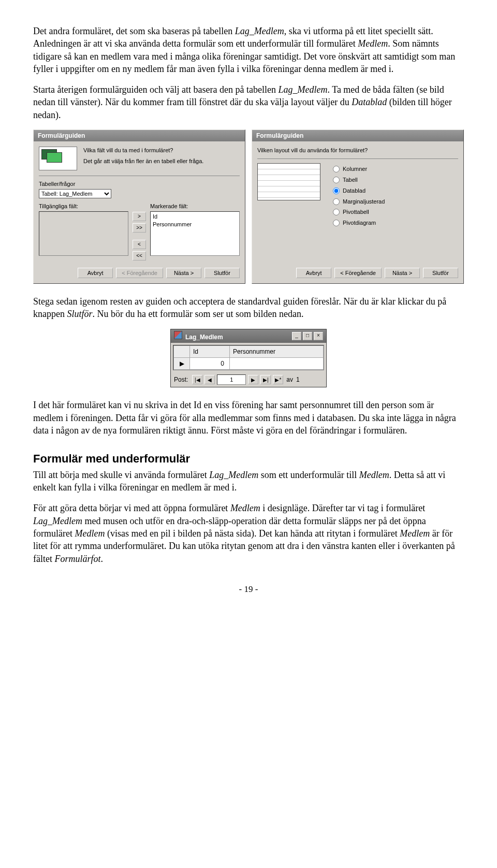 The height and width of the screenshot is (868, 497). What do you see at coordinates (58, 158) in the screenshot?
I see `wizard-thumb-icon` at bounding box center [58, 158].